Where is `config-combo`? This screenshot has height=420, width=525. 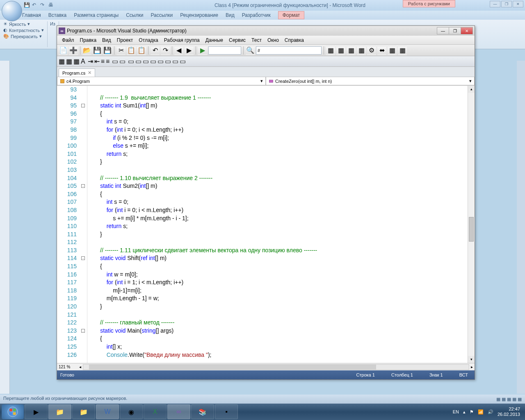 config-combo is located at coordinates (225, 50).